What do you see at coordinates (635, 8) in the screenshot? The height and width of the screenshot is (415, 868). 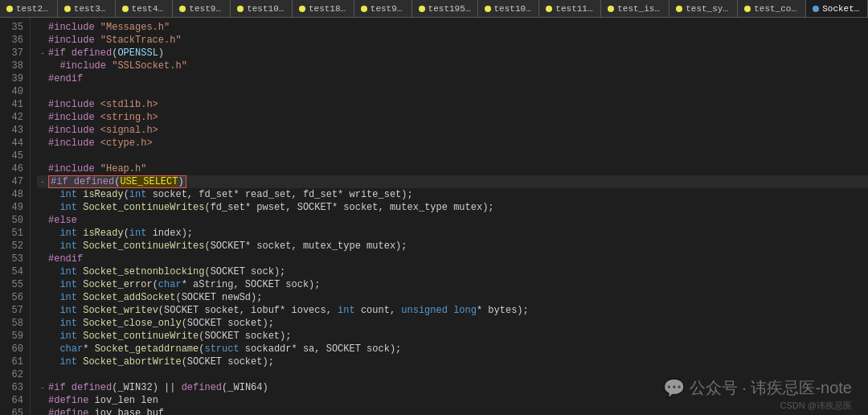 I see `tab-test-issue: test_issue37...` at bounding box center [635, 8].